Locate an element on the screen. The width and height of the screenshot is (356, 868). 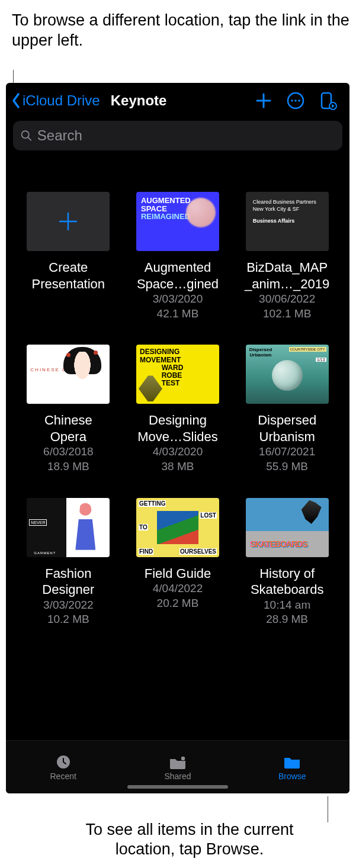
file-size: 102.1 MB is located at coordinates (287, 314).